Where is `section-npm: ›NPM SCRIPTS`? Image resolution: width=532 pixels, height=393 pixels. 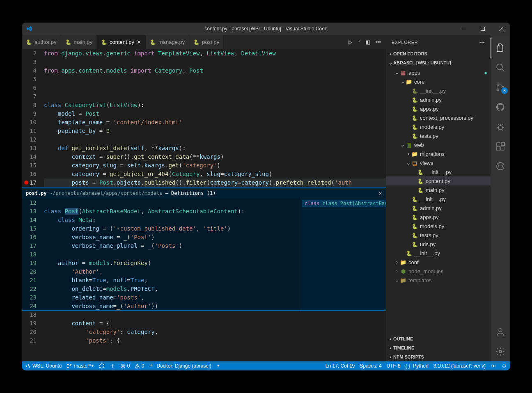
section-npm: ›NPM SCRIPTS is located at coordinates (438, 357).